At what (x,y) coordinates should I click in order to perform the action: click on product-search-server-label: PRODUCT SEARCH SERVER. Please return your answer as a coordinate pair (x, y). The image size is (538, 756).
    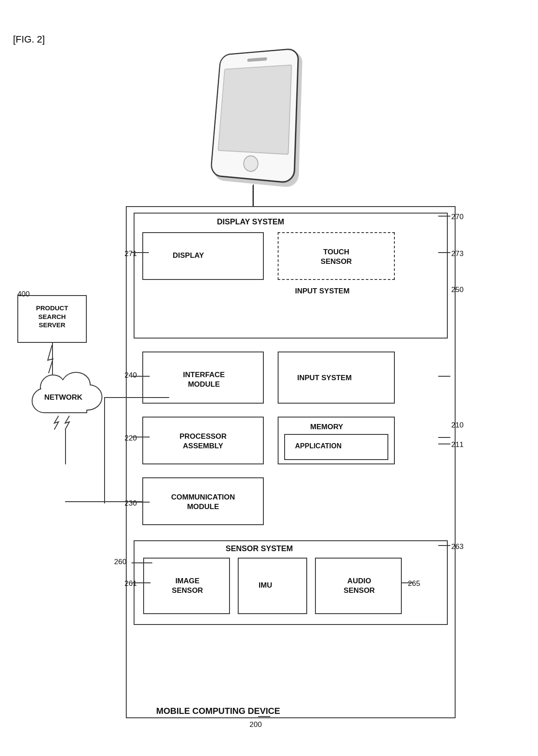
    Looking at the image, I should click on (52, 317).